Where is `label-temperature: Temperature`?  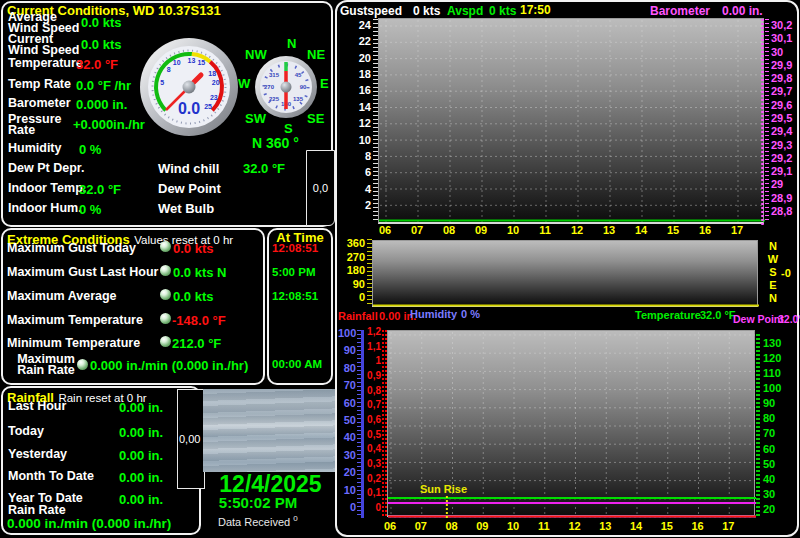
label-temperature: Temperature is located at coordinates (46, 64).